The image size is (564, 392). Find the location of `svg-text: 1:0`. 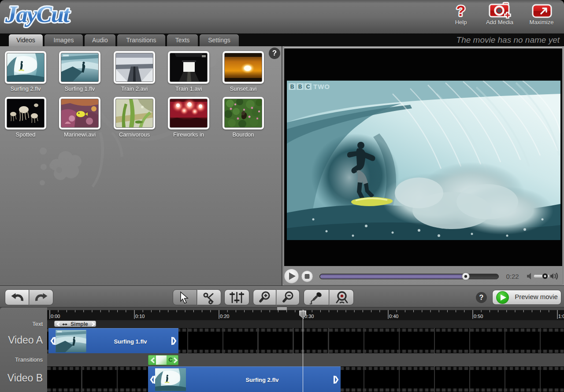

svg-text: 1:0 is located at coordinates (561, 316).